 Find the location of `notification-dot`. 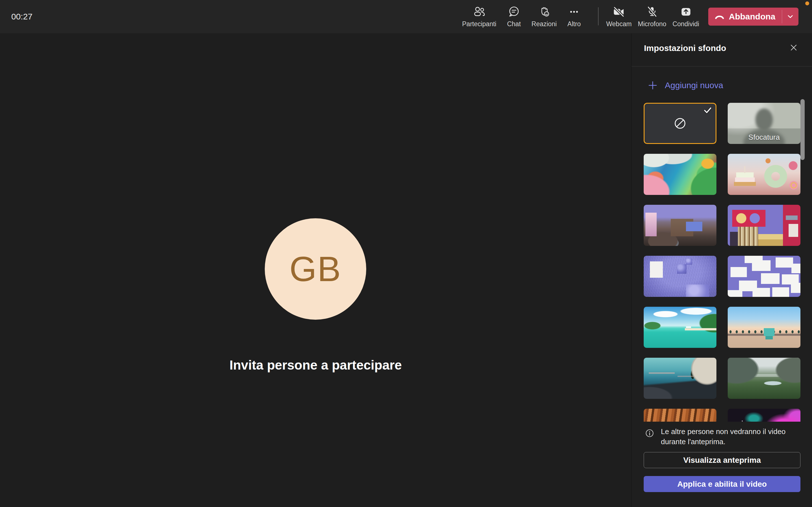

notification-dot is located at coordinates (807, 3).